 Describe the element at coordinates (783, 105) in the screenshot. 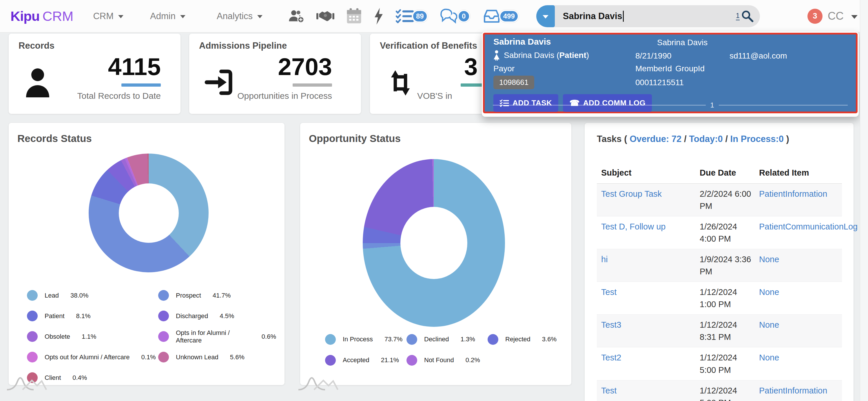

I see `divider` at that location.